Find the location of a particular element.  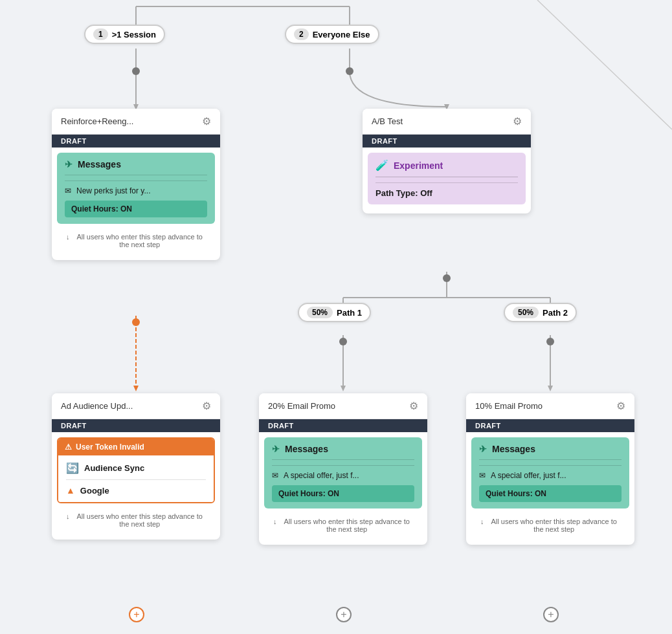

email-icon-2: ✉ is located at coordinates (275, 476).